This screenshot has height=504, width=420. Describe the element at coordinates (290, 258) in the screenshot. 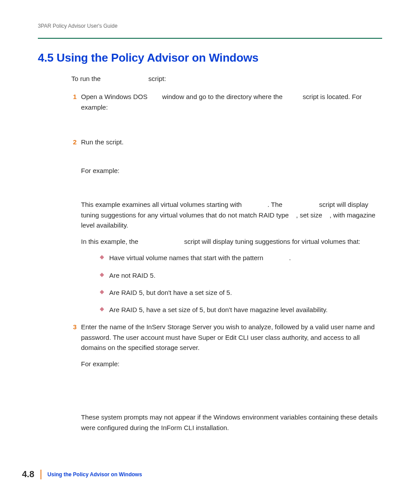

I see `b1b: .` at that location.